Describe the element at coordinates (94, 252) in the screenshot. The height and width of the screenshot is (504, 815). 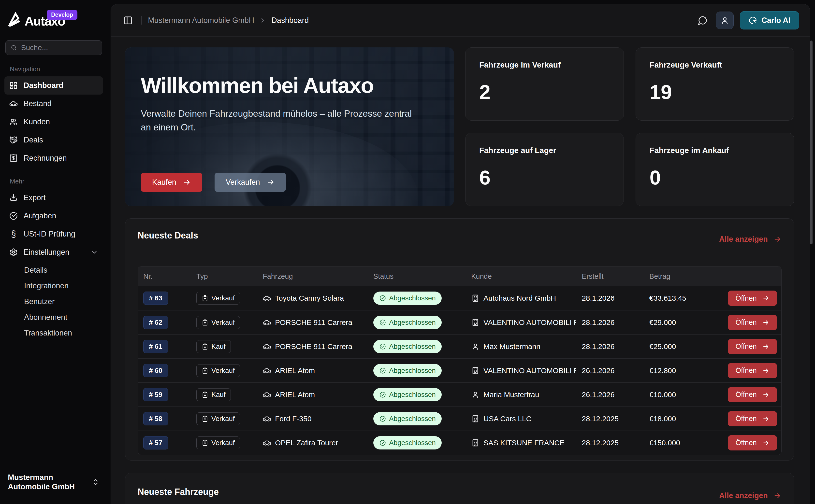
I see `chevron-down-icon` at that location.